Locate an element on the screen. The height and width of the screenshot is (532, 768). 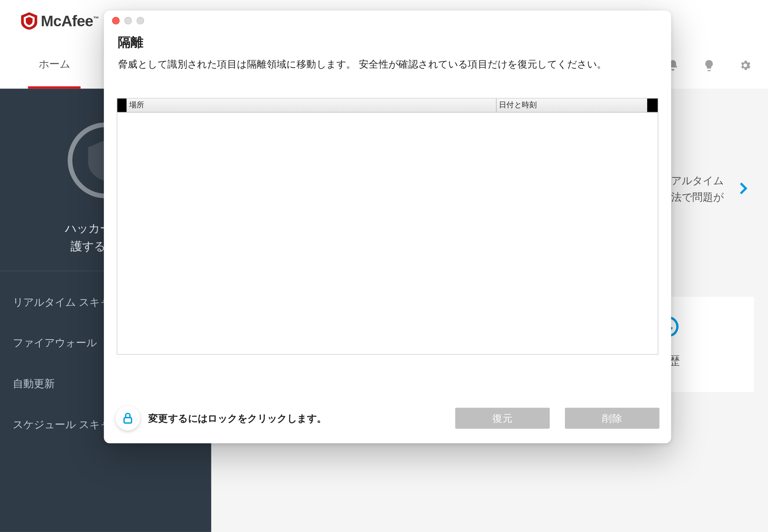
column-label: 日付と時刻 is located at coordinates (518, 105).